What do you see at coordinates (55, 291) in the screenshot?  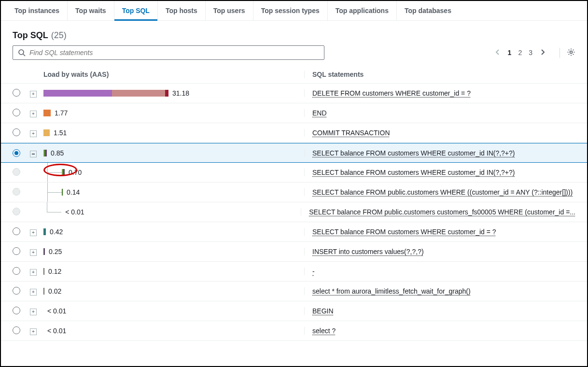 I see `load-value: 0.02` at bounding box center [55, 291].